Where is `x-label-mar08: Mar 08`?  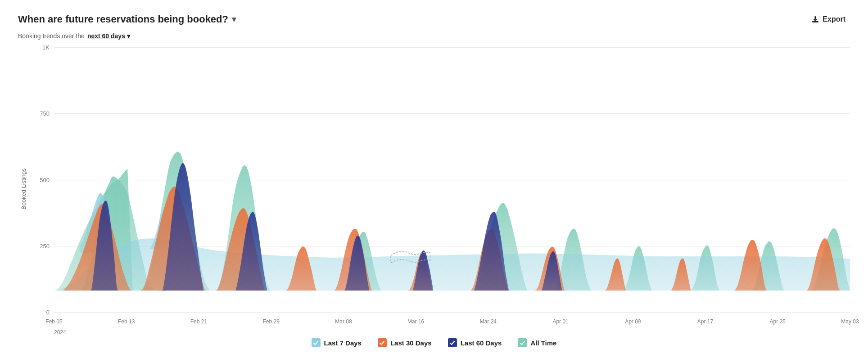
x-label-mar08: Mar 08 is located at coordinates (343, 322).